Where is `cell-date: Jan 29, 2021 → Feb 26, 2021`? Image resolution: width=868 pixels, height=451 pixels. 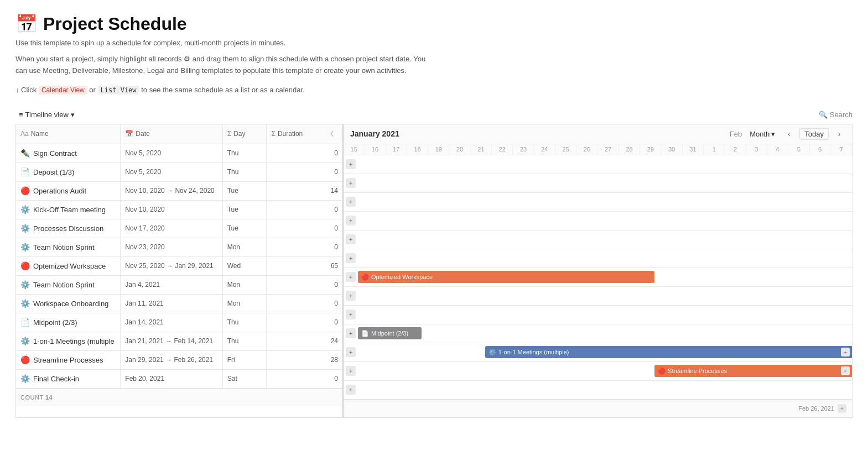
cell-date: Jan 29, 2021 → Feb 26, 2021 is located at coordinates (171, 360).